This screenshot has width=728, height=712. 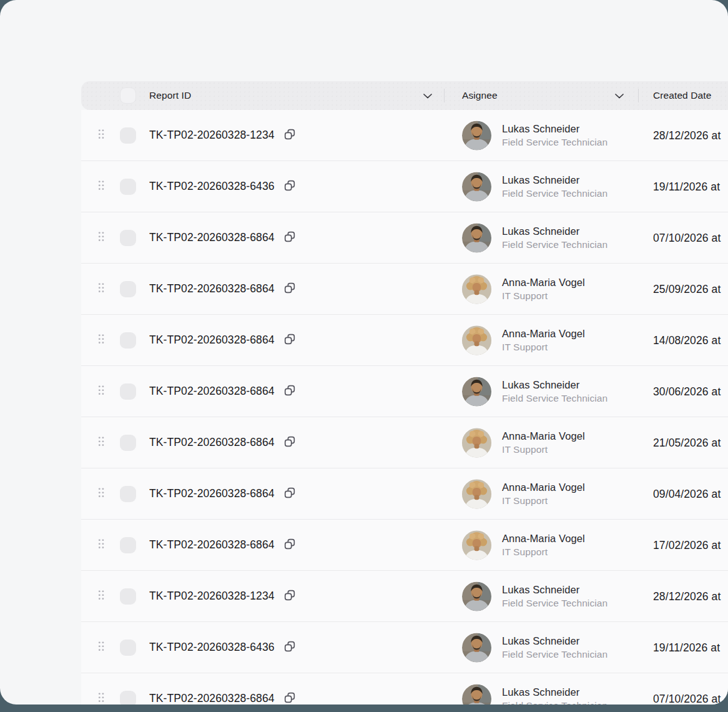 I want to click on created-date-cell: 28/12/2026at, so click(x=687, y=596).